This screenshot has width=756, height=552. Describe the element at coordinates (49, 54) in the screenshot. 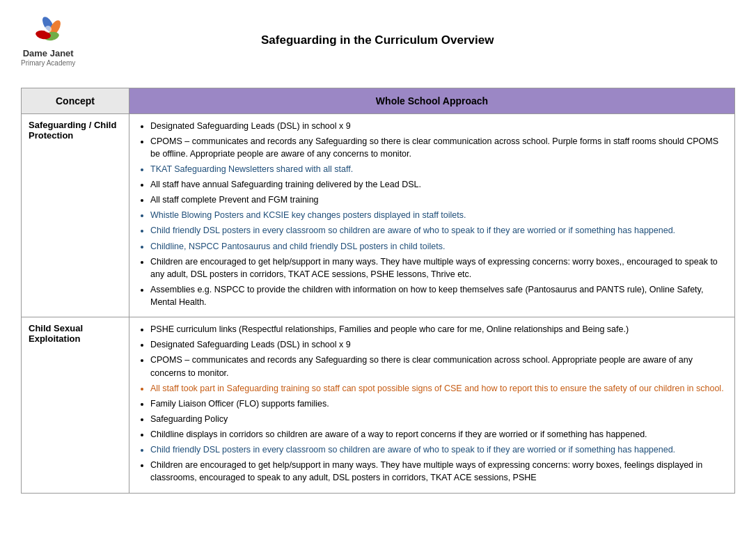

I see `logo-name: Dame Janet` at that location.